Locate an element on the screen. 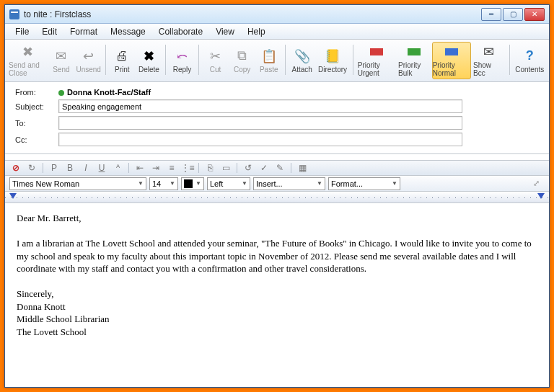 Image resolution: width=554 pixels, height=392 pixels. format-combo: Format...▼ is located at coordinates (364, 184).